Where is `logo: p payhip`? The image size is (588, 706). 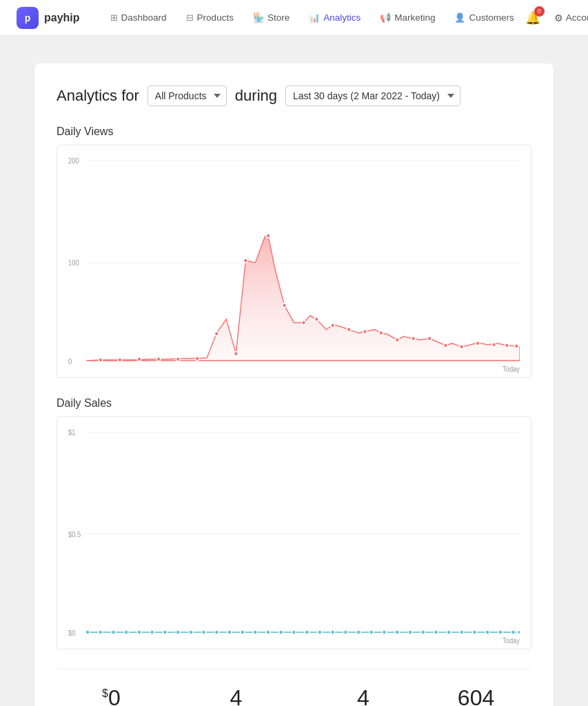
logo: p payhip is located at coordinates (48, 18).